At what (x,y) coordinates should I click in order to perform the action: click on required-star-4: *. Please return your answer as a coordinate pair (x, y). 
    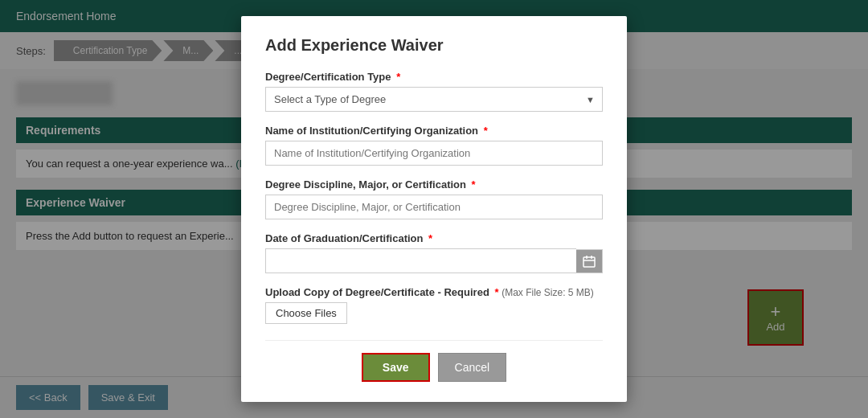
    Looking at the image, I should click on (431, 238).